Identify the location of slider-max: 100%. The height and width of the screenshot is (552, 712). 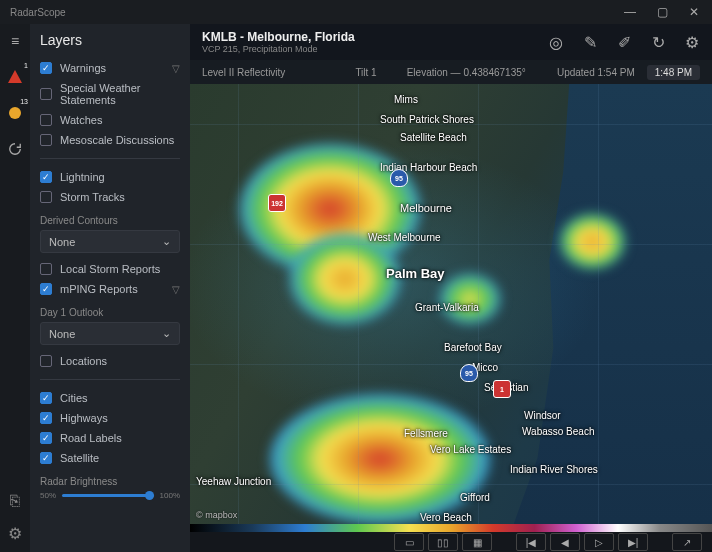
(170, 496).